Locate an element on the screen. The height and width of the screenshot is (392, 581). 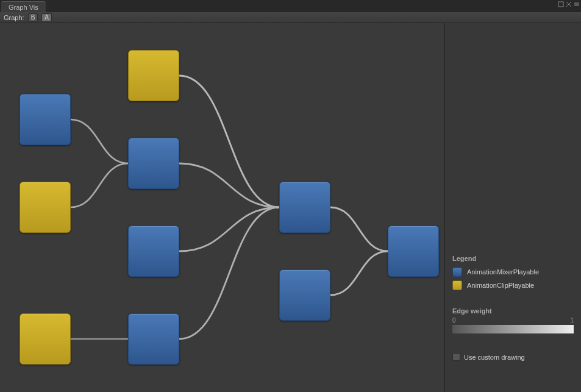
edge-weight-min: 0 is located at coordinates (454, 321).